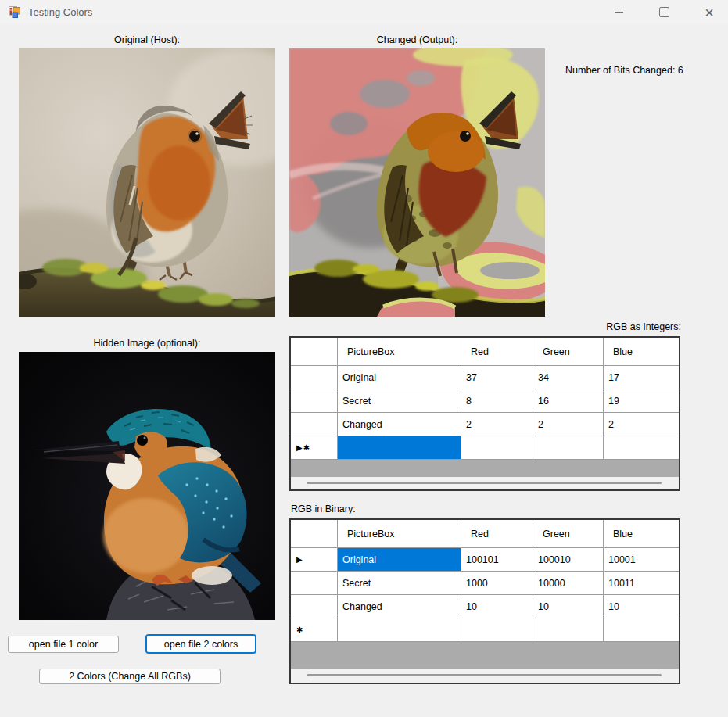 The height and width of the screenshot is (717, 728). What do you see at coordinates (16, 13) in the screenshot?
I see `app-icon` at bounding box center [16, 13].